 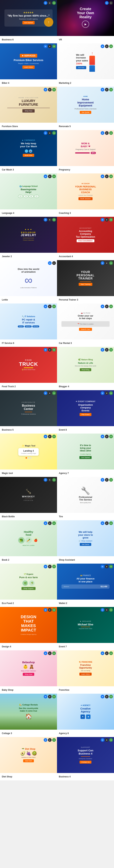 What do you see at coordinates (28, 22) in the screenshot?
I see `card-business6: W E G ⭐⭐⭐⭐⭐ "My firm has grown 400% sinc…` at bounding box center [28, 22].